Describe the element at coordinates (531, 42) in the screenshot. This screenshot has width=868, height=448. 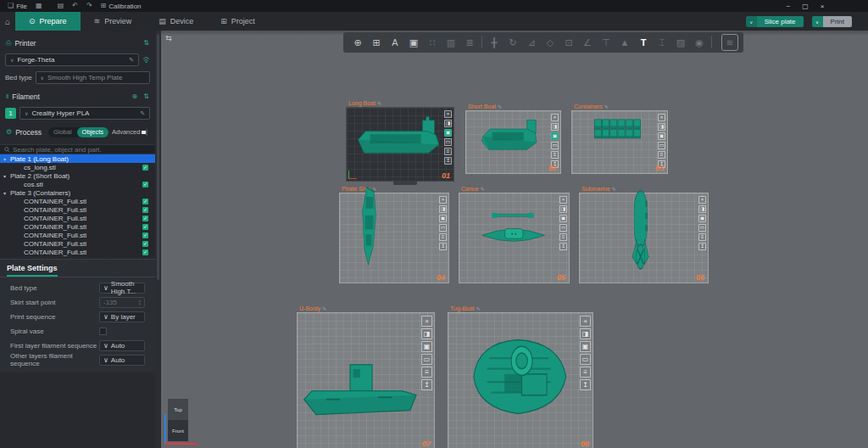
I see `scale-icon: ⊿` at that location.